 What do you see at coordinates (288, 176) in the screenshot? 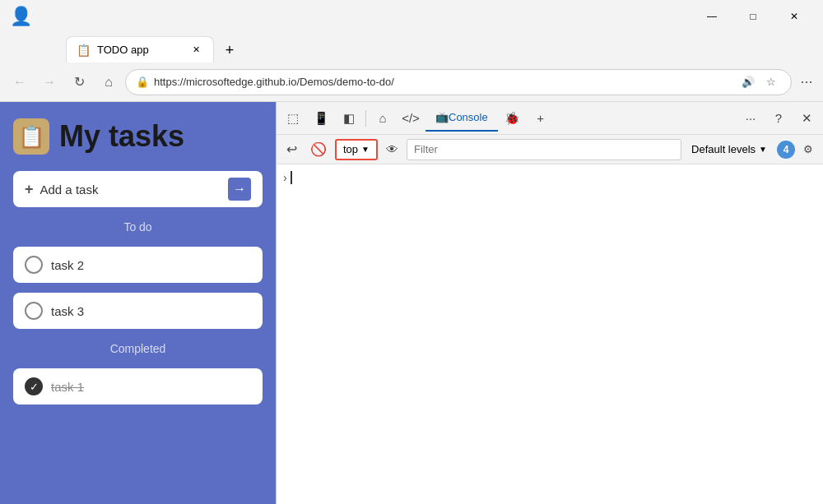
I see `console-prompt: ›` at bounding box center [288, 176].